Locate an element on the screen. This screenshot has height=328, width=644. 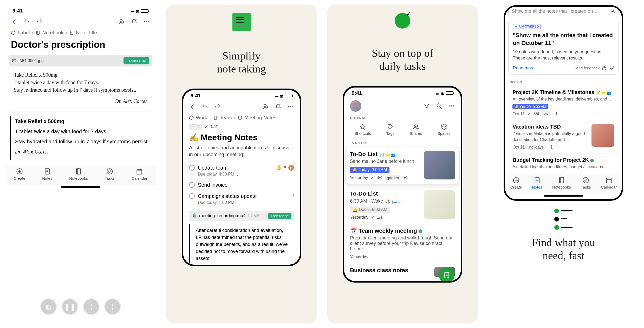
cube-icon is located at coordinates (444, 127).